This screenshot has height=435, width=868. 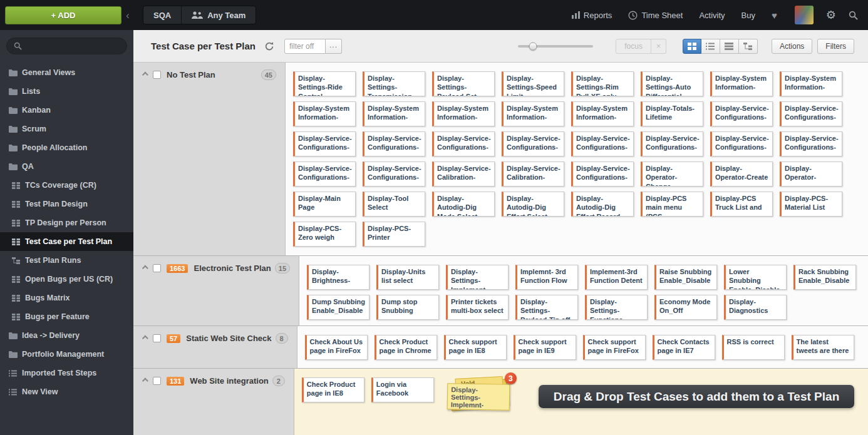 I want to click on filters-button: Filters, so click(x=835, y=46).